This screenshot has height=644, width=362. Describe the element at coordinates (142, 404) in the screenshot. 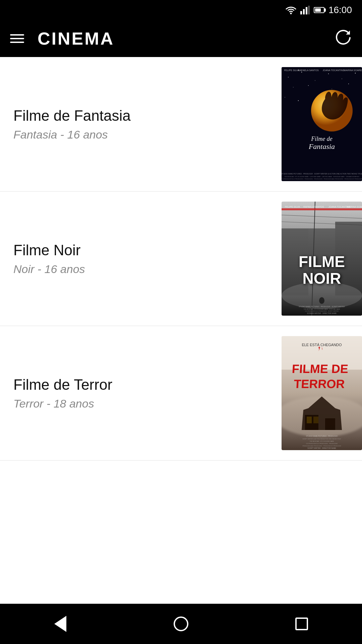

I see `movie-genre-terror: Terror - 18 anos` at that location.